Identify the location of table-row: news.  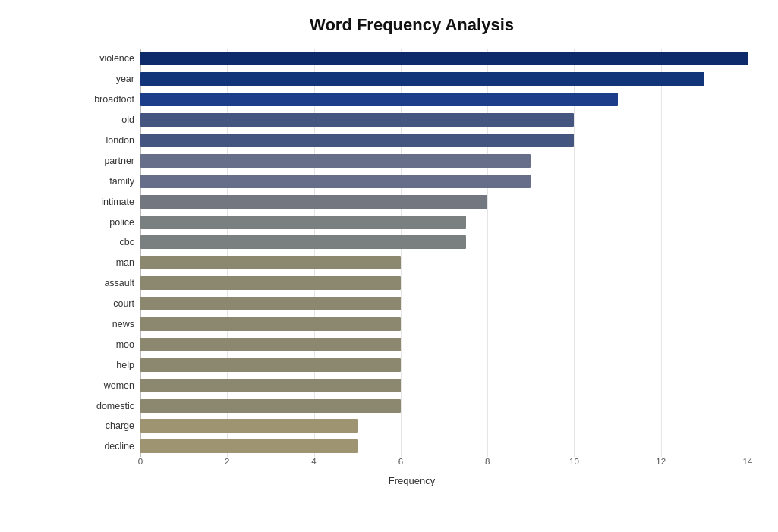
(411, 324).